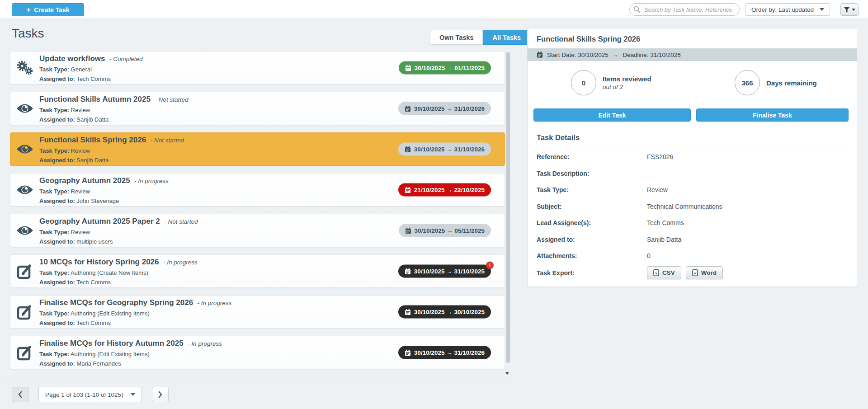 The width and height of the screenshot is (868, 409). I want to click on date-range-text: 21/10/2025 → 22/10/2025, so click(449, 190).